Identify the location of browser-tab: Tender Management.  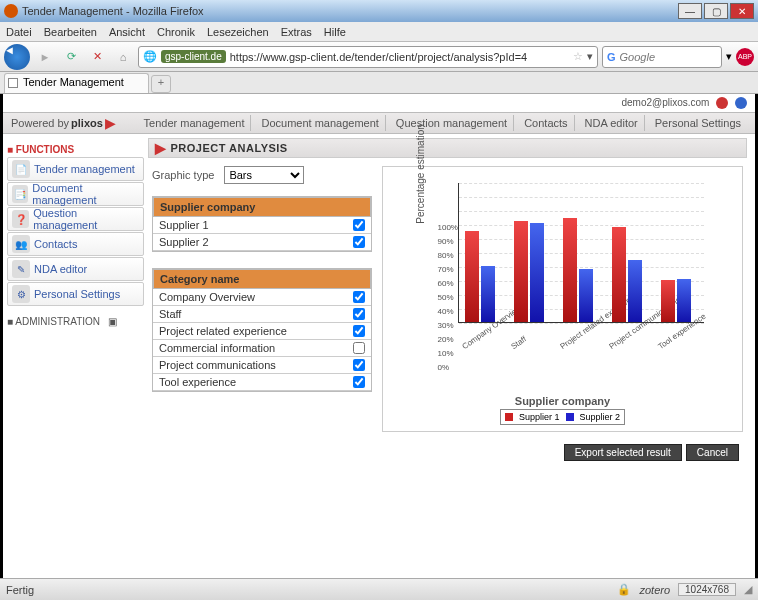
(76, 83).